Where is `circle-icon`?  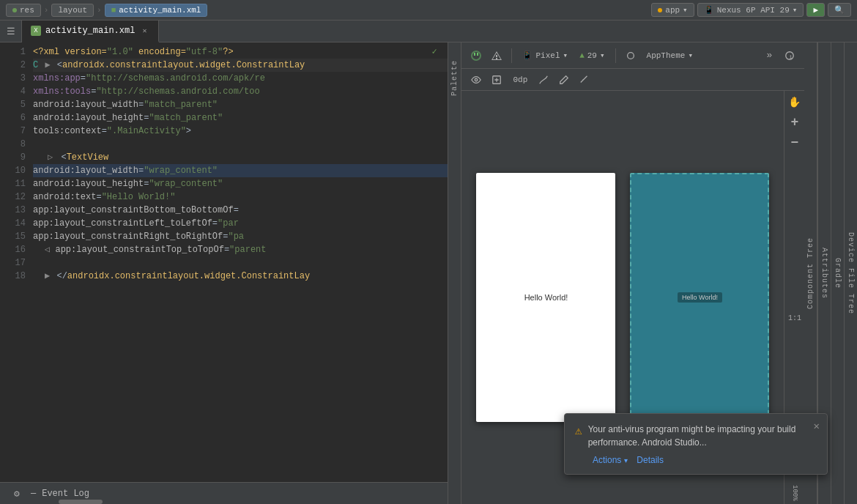
circle-icon is located at coordinates (631, 56).